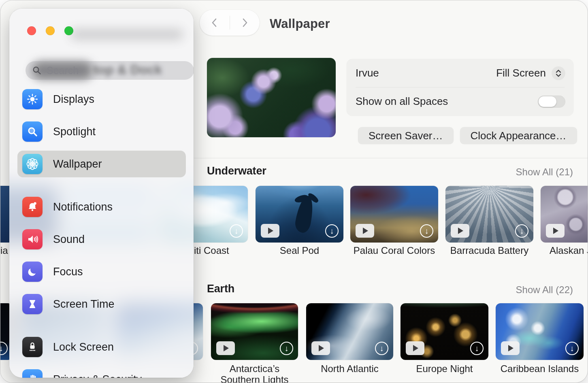 The height and width of the screenshot is (383, 588). Describe the element at coordinates (78, 164) in the screenshot. I see `sidebar-item-label: Wallpaper` at that location.